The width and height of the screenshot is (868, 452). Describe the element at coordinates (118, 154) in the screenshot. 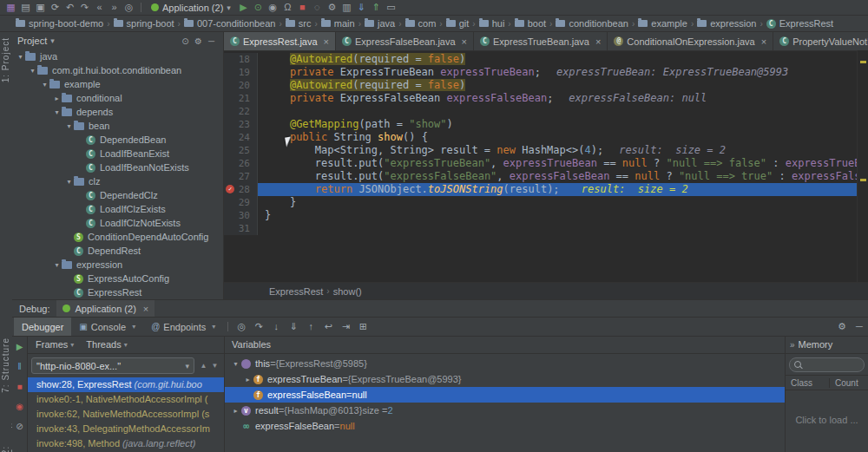

I see `tree-item: CLoadIfBeanExist` at that location.